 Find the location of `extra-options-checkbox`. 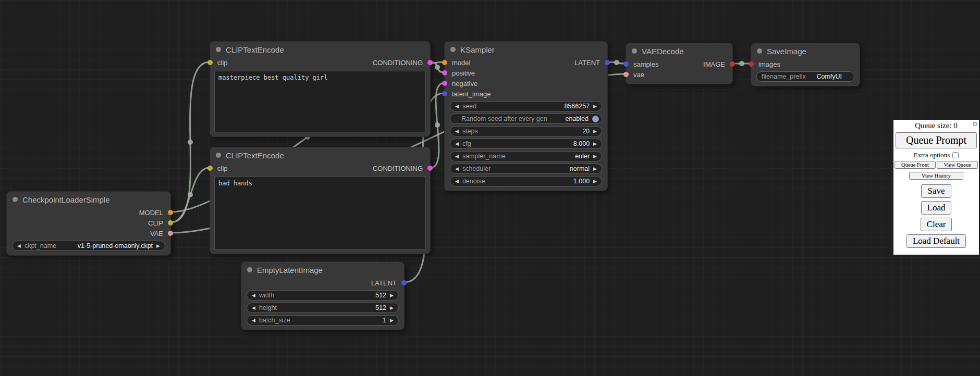

extra-options-checkbox is located at coordinates (956, 155).